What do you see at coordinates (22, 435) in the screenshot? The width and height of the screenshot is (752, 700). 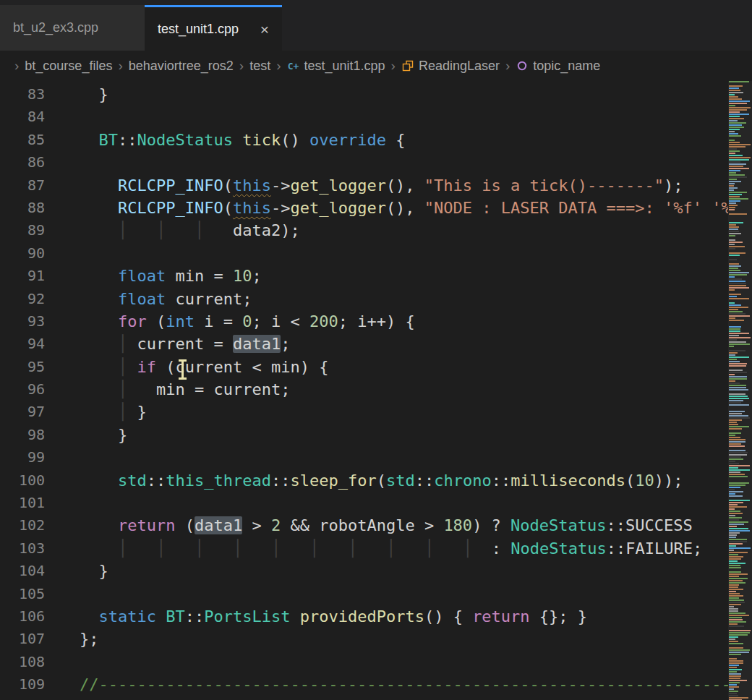 I see `line-number: 98` at bounding box center [22, 435].